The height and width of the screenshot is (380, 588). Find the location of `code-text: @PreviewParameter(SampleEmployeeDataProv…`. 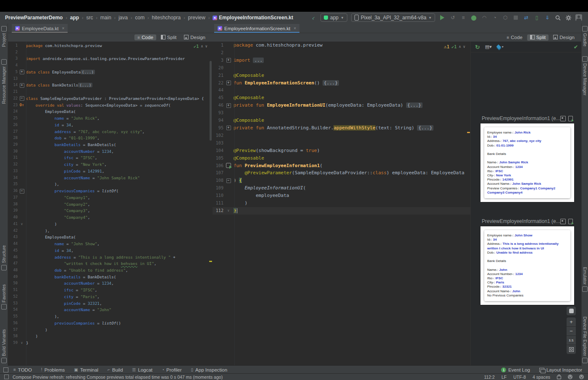

code-text: @PreviewParameter(SampleEmployeeDataProv… is located at coordinates (352, 173).